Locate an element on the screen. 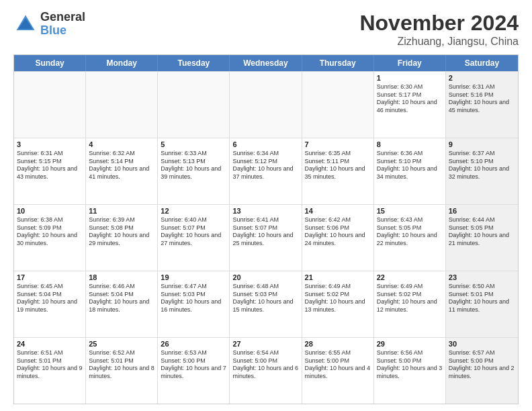  day-number: 9 is located at coordinates (482, 144).